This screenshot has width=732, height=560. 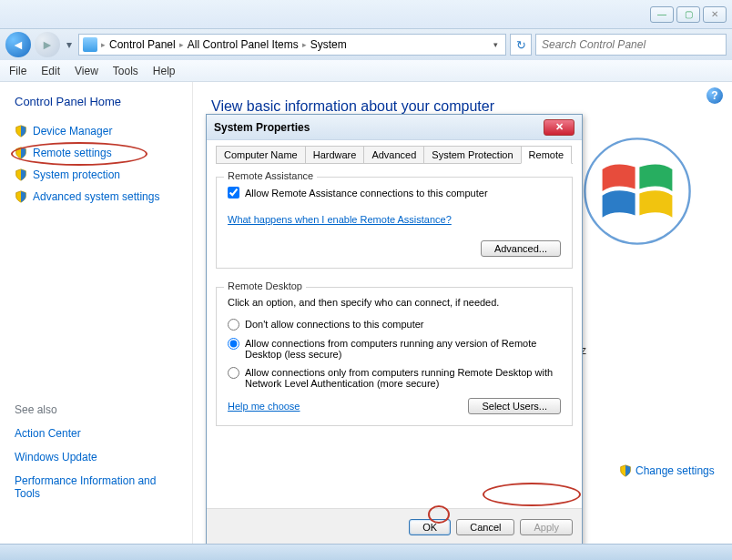 I want to click on menubar: File Edit View Tools Help, so click(x=366, y=71).